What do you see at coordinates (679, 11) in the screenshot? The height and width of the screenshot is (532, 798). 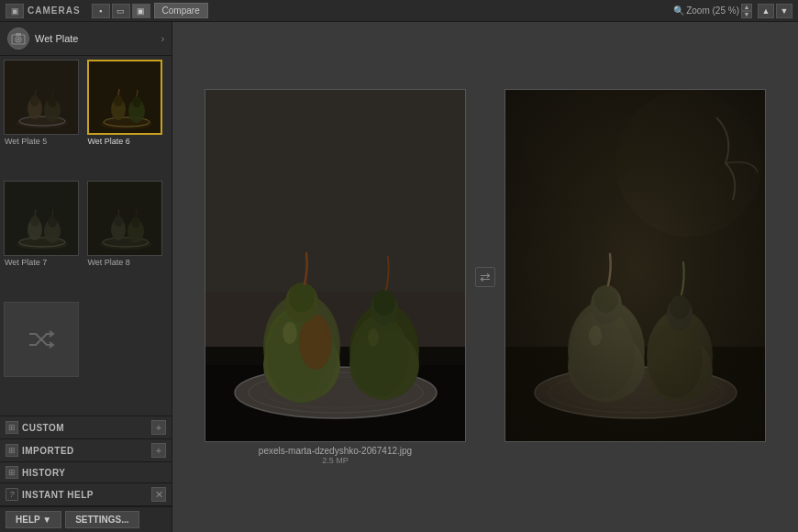 I see `search-icon: 🔍` at bounding box center [679, 11].